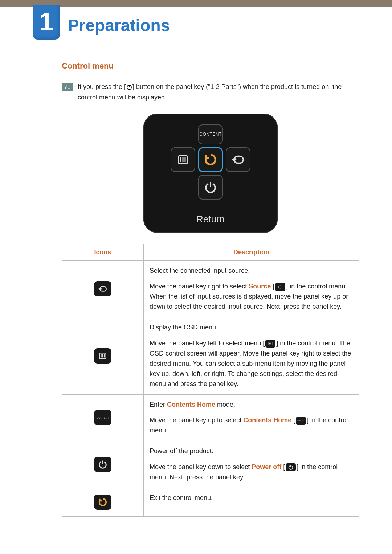 Image resolution: width=392 pixels, height=554 pixels. Describe the element at coordinates (129, 87) in the screenshot. I see `power-icon` at that location.